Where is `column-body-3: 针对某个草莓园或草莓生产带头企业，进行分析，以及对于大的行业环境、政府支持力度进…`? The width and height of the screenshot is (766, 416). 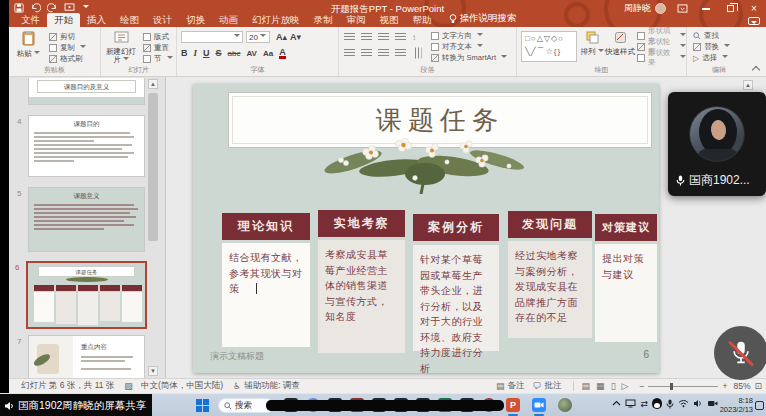
column-body-3: 针对某个草莓园或草莓生产带头企业，进行分析，以及对于大的行业环境、政府支持力度进… is located at coordinates (456, 298).